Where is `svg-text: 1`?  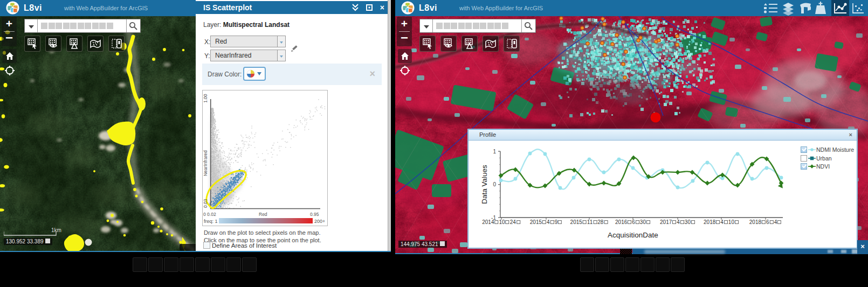 svg-text: 1 is located at coordinates (494, 152).